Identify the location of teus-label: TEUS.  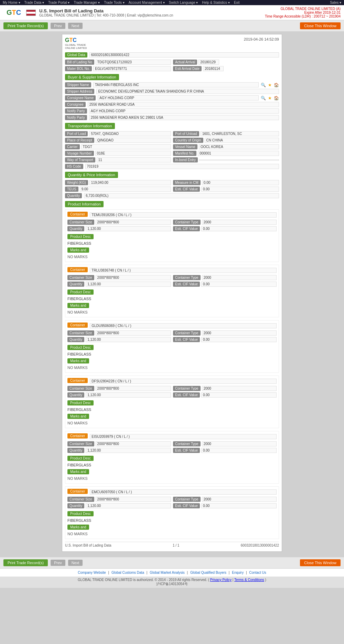
(72, 189).